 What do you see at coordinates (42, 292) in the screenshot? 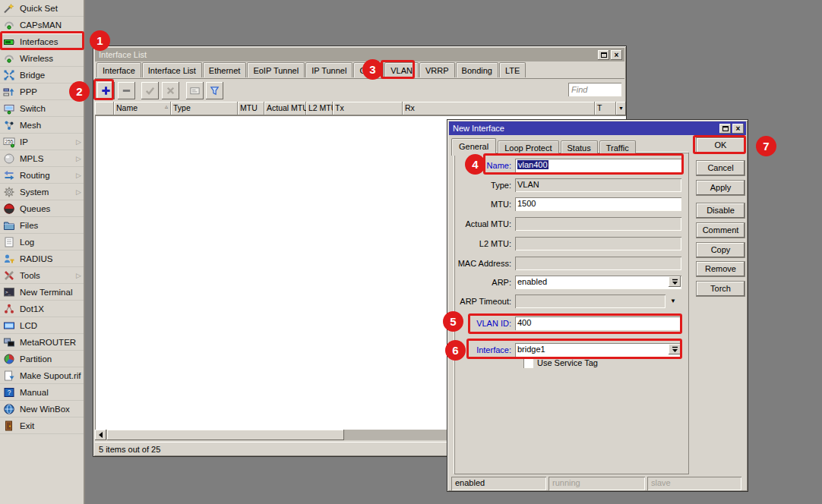
I see `sidebar-item-new-terminal: >_New Terminal` at bounding box center [42, 292].